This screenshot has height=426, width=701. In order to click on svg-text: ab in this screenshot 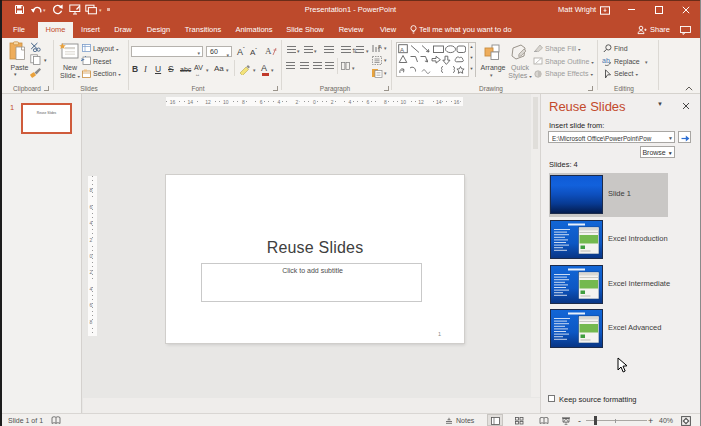, I will do `click(606, 60)`.